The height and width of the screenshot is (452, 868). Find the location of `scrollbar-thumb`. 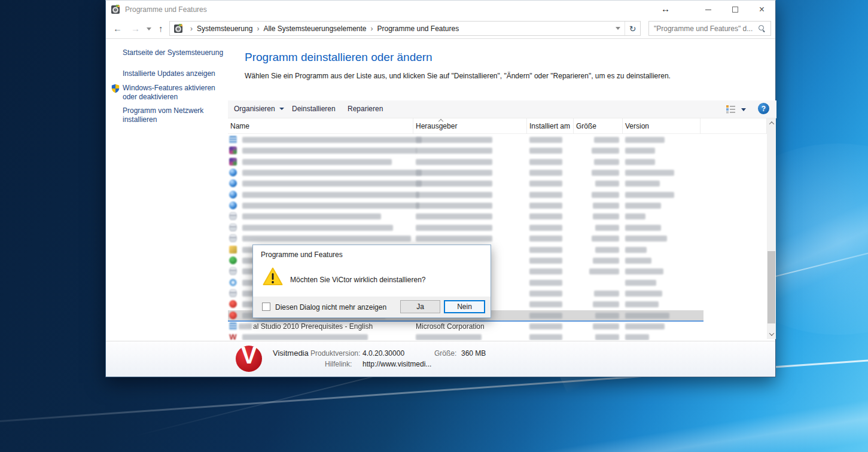

scrollbar-thumb is located at coordinates (772, 287).